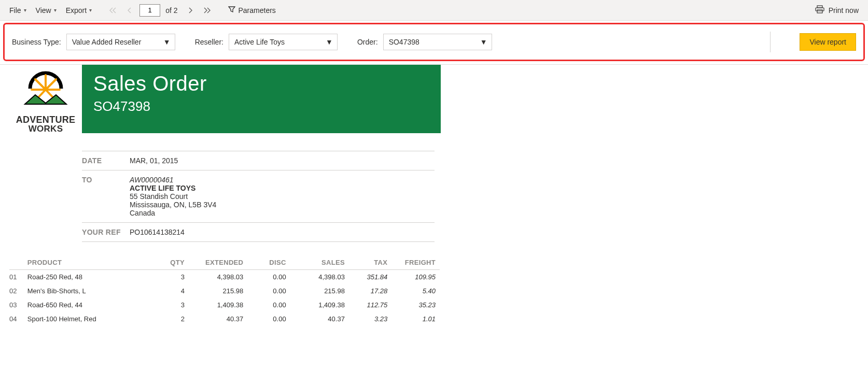 This screenshot has height=385, width=868. What do you see at coordinates (107, 42) in the screenshot?
I see `business-type-value: Value Added Reseller` at bounding box center [107, 42].